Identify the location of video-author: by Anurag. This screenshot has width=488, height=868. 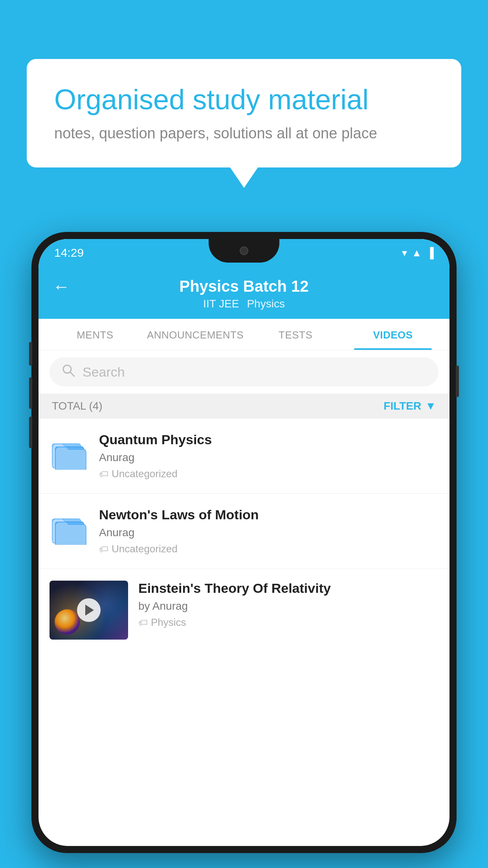
(288, 606).